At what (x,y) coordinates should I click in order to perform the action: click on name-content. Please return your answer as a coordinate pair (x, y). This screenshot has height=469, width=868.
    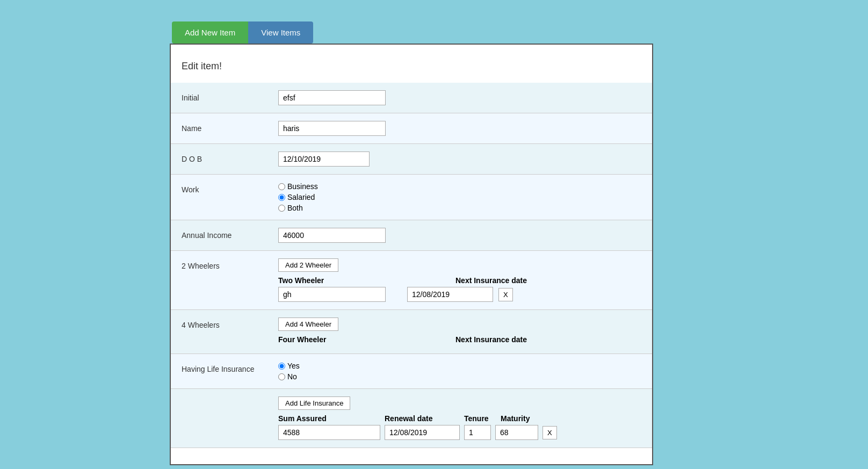
    Looking at the image, I should click on (460, 128).